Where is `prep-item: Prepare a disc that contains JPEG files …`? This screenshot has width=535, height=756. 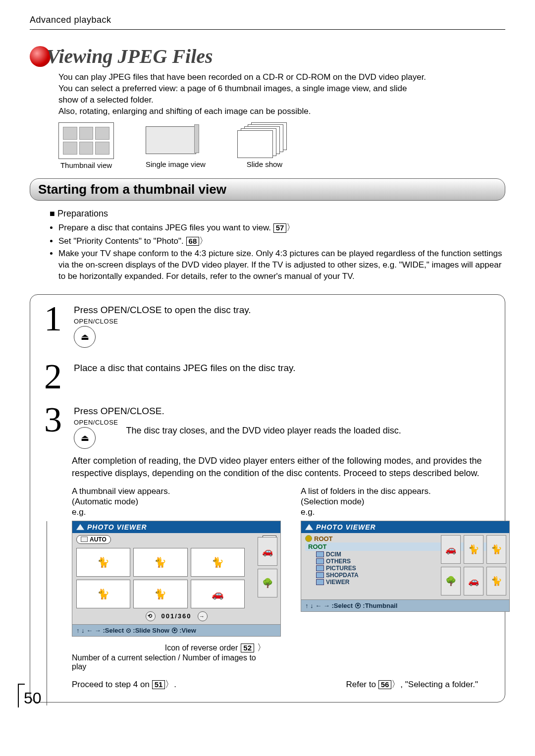
prep-item: Prepare a disc that contains JPEG files … is located at coordinates (282, 228).